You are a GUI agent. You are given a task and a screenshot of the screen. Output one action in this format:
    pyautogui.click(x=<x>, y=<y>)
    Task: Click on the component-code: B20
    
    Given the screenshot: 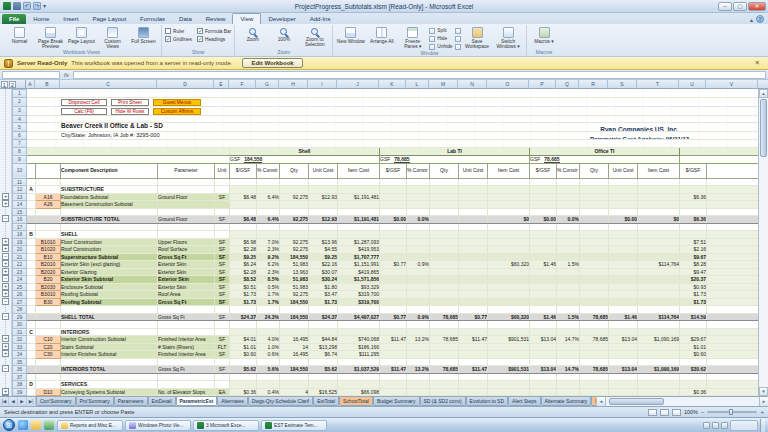 What is the action you would take?
    pyautogui.click(x=48, y=280)
    